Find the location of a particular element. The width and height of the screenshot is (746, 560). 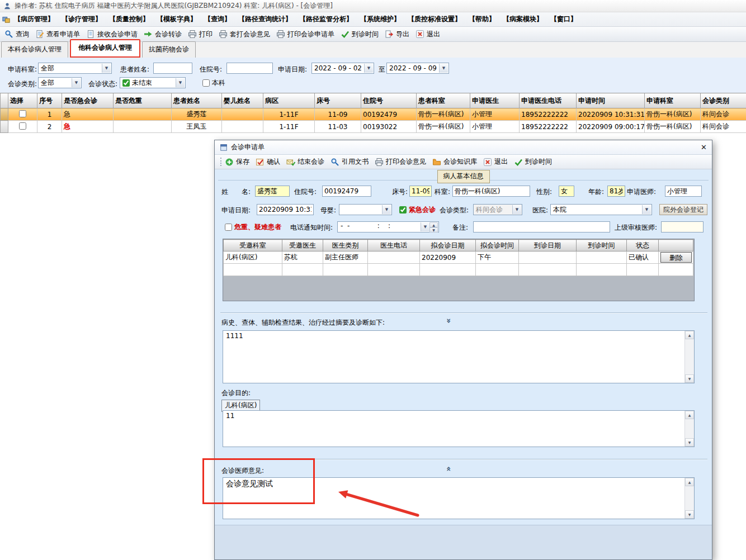

dialog-arrival-time-button: 到诊时间 is located at coordinates (533, 162).